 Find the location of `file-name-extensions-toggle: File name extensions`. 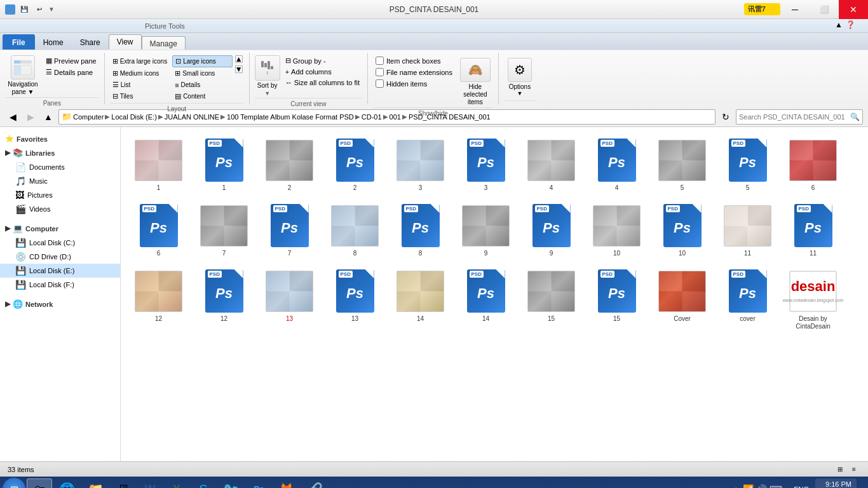

file-name-extensions-toggle: File name extensions is located at coordinates (414, 72).